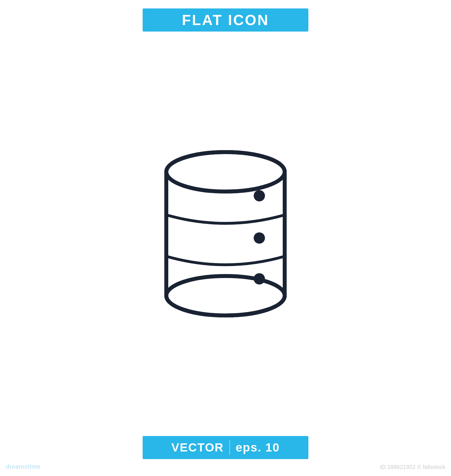 This screenshot has width=451, height=476. I want to click on database-svg-icon, so click(226, 234).